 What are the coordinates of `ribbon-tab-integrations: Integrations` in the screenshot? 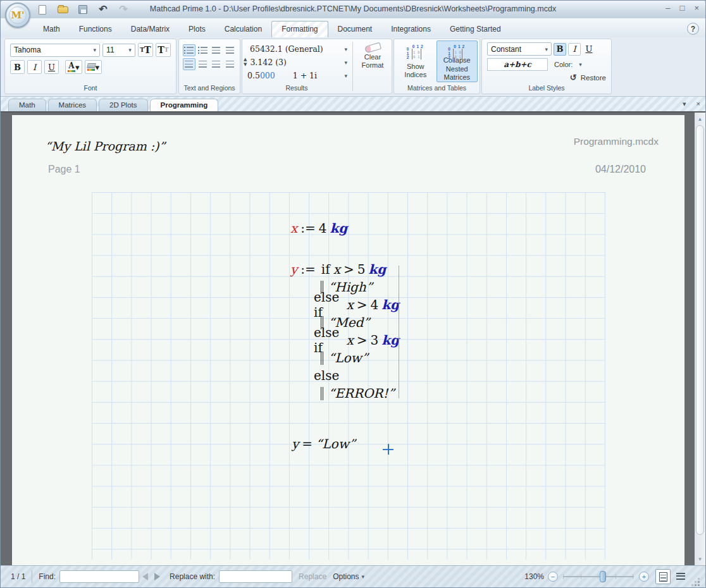 It's located at (411, 29).